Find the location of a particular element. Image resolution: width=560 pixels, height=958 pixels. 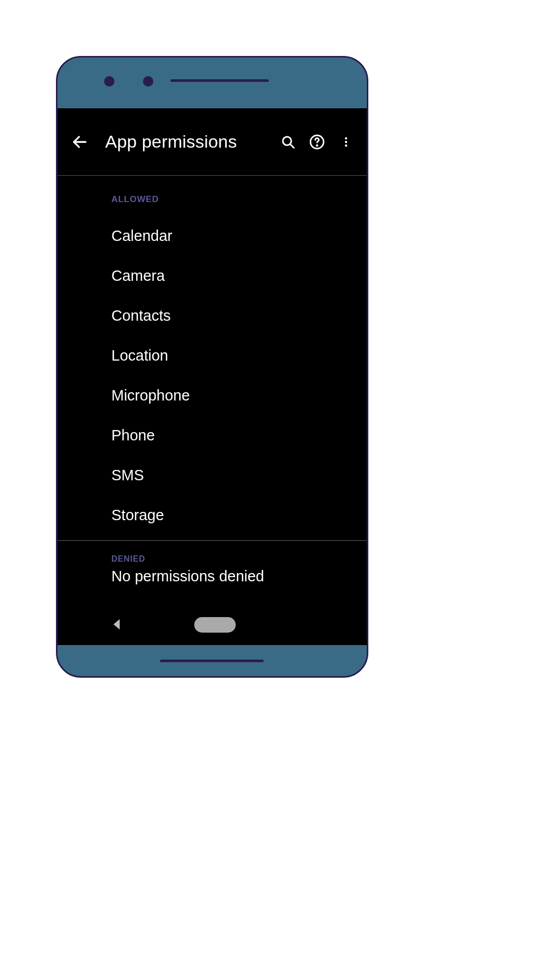

system-navbar is located at coordinates (212, 626).